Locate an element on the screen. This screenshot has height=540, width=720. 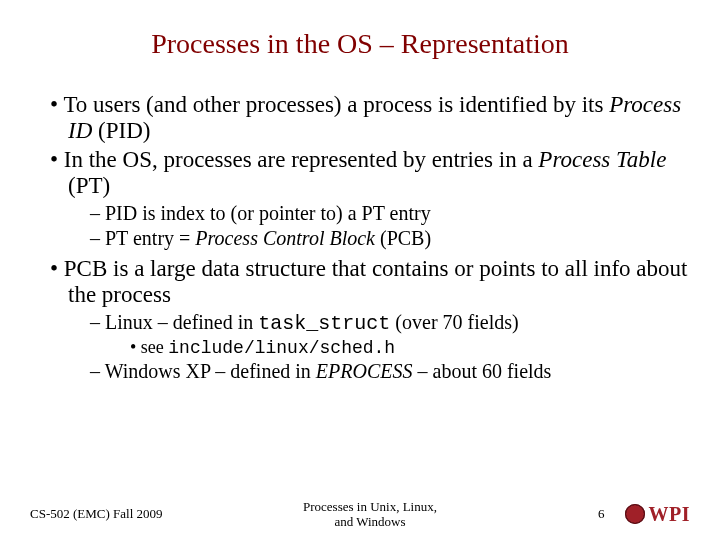
bullet-level1: To users (and other processes) a process… is located at coordinates (370, 118).